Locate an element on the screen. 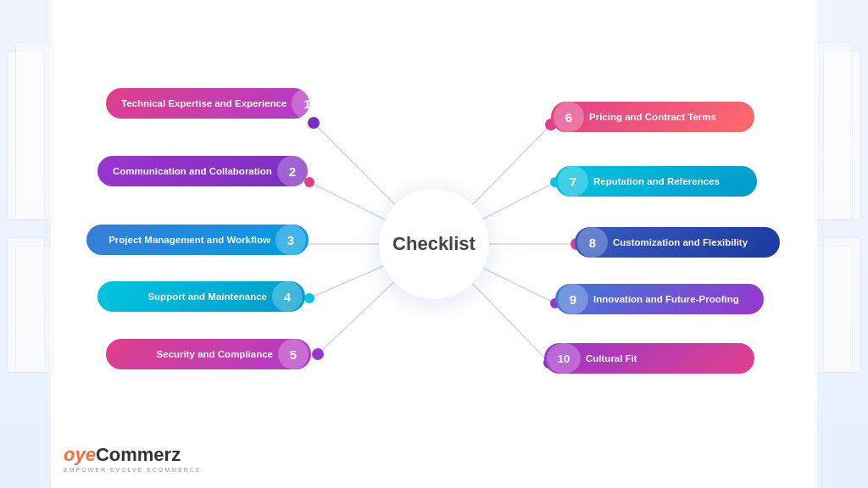  pill-2-text: Communication and Collaboration is located at coordinates (187, 171).